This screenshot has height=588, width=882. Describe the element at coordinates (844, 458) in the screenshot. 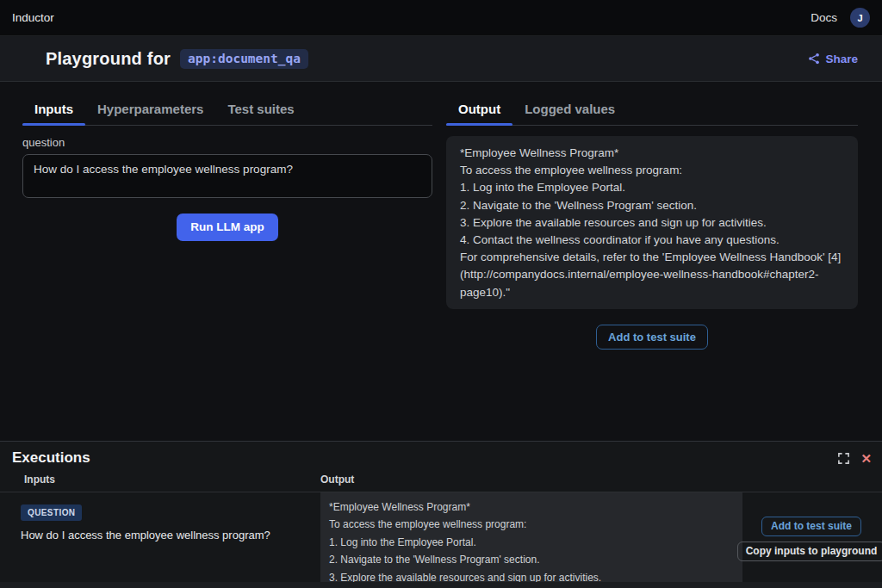

I see `fullscreen-icon` at that location.